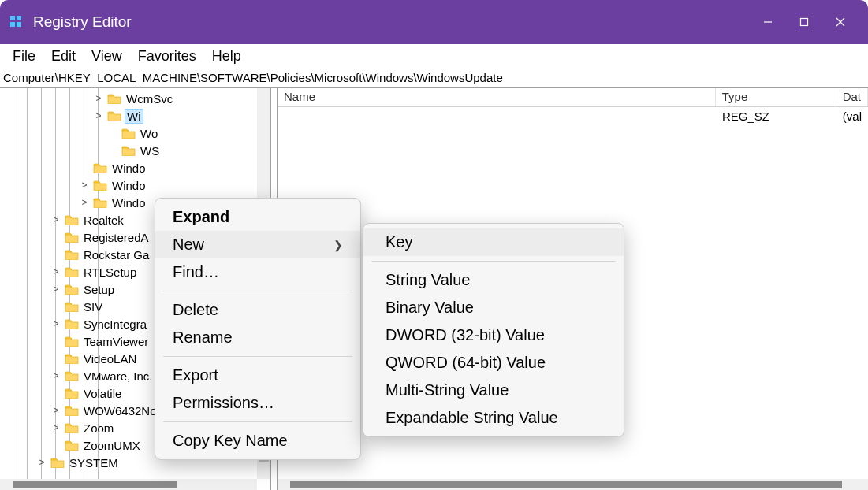  What do you see at coordinates (107, 57) in the screenshot?
I see `menu-view: View` at bounding box center [107, 57].